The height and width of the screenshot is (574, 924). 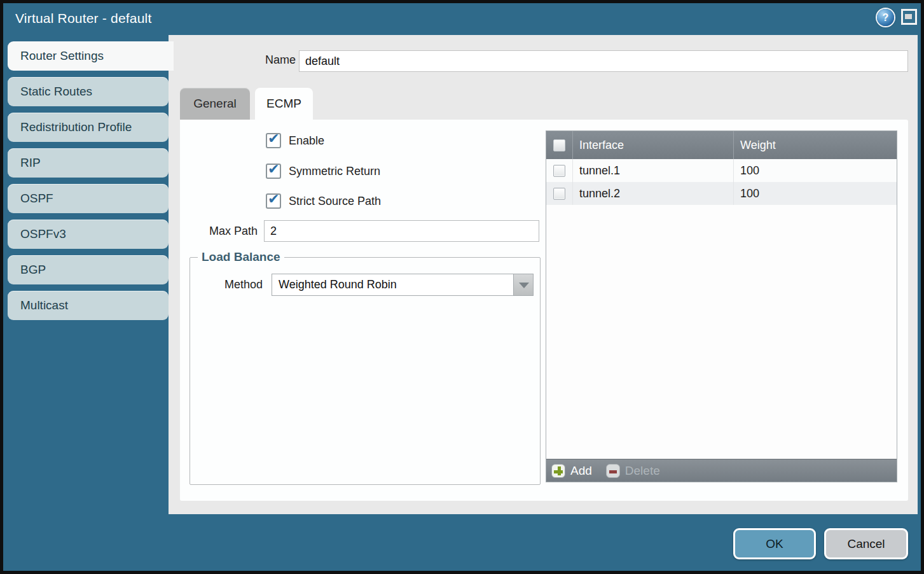 I want to click on table-row: tunnel.1 100, so click(x=721, y=171).